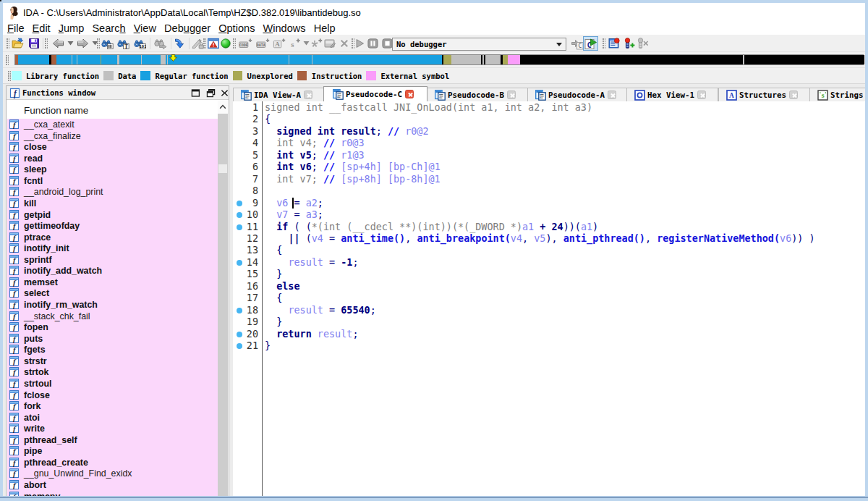 The height and width of the screenshot is (501, 868). I want to click on function-list-item: f sprintf, so click(113, 260).